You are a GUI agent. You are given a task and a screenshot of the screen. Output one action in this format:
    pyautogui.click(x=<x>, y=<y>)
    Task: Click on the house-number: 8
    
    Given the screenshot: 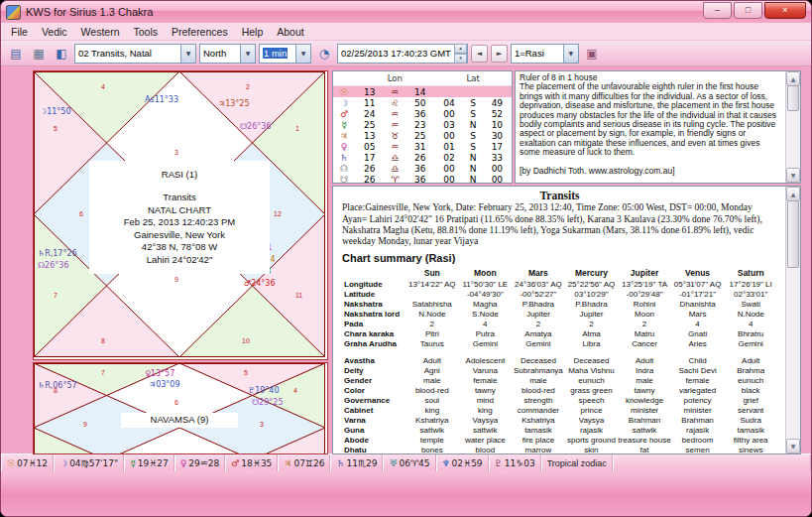 What is the action you would take?
    pyautogui.click(x=103, y=341)
    